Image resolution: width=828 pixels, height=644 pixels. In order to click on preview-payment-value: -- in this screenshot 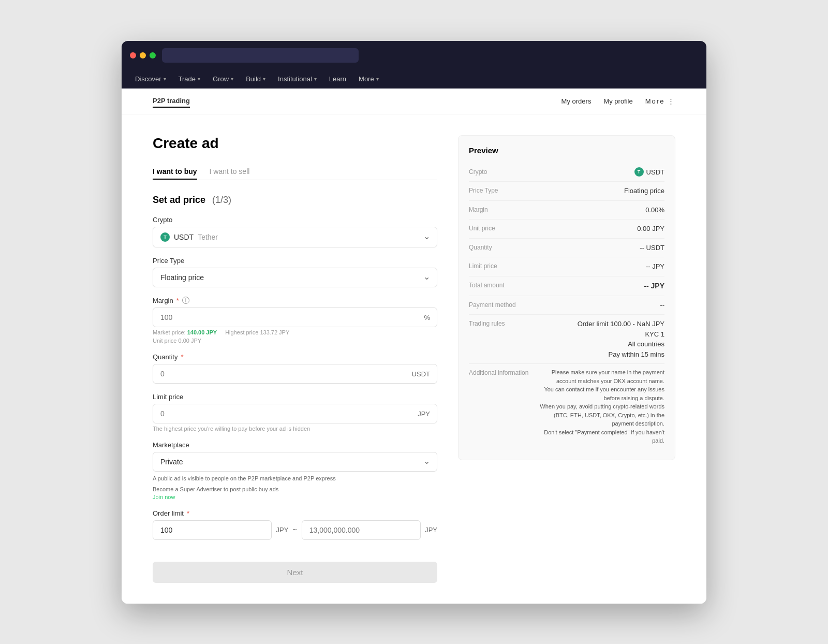, I will do `click(662, 305)`.